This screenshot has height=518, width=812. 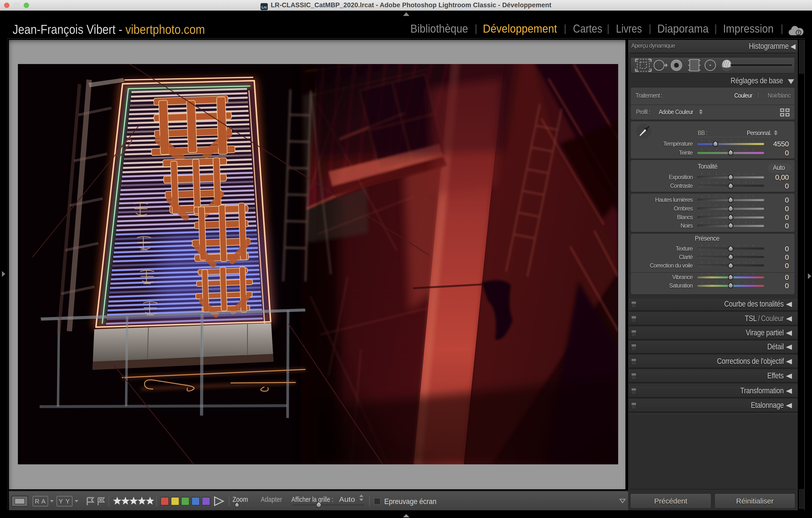 What do you see at coordinates (44, 501) in the screenshot?
I see `svg-text: A` at bounding box center [44, 501].